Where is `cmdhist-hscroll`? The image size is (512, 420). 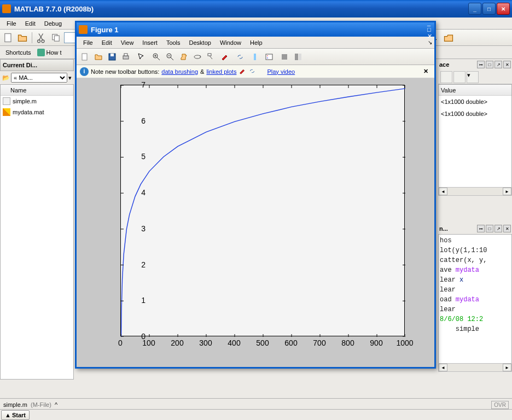
cmdhist-hscroll is located at coordinates (475, 368).